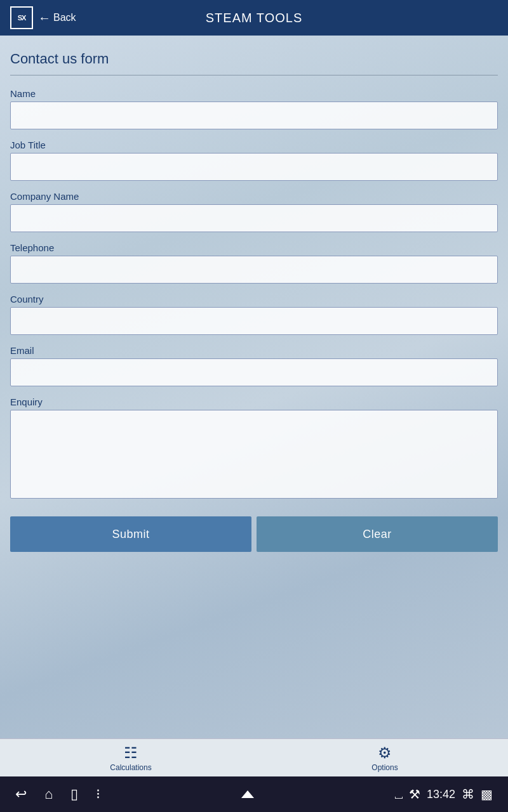 The height and width of the screenshot is (812, 508). What do you see at coordinates (444, 794) in the screenshot?
I see `system-bar-right: ⎵ ⚒ 13:42 ⌘ ▩` at bounding box center [444, 794].